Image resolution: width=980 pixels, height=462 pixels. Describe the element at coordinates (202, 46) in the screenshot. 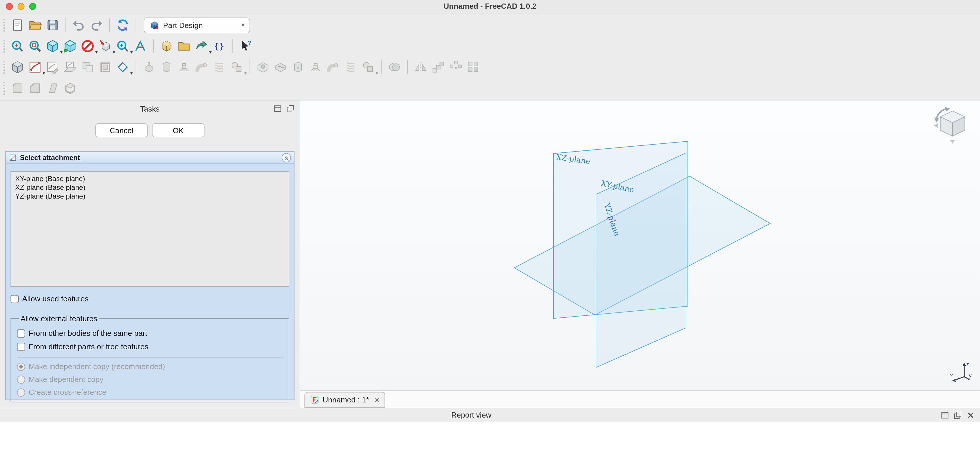

I see `make-link-icon` at that location.